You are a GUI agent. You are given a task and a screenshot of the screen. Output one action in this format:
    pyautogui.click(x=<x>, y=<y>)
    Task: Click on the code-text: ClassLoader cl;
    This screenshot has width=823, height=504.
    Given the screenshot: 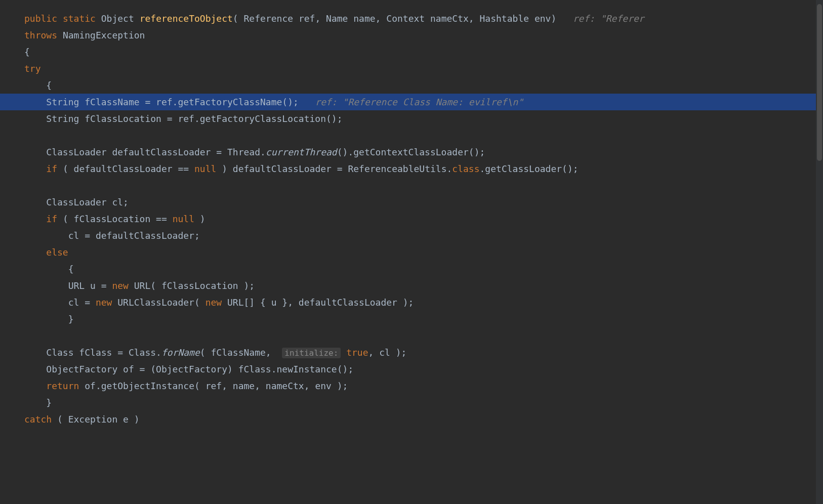 What is the action you would take?
    pyautogui.click(x=76, y=202)
    